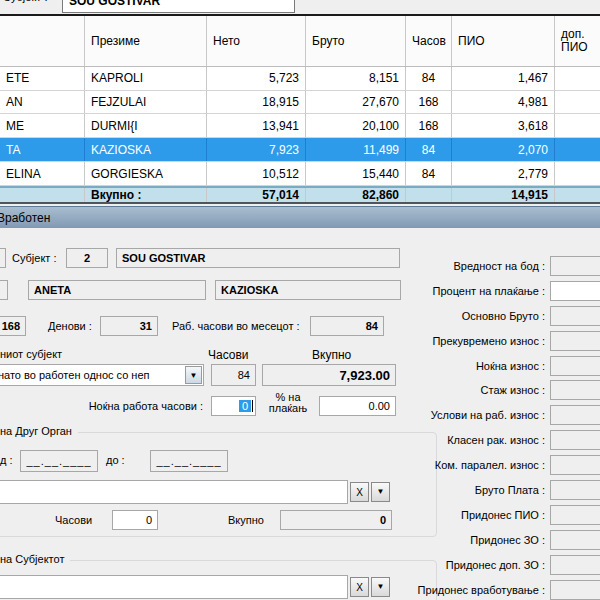 Image resolution: width=600 pixels, height=600 pixels. Describe the element at coordinates (288, 408) in the screenshot. I see `percent-pay-label-line2: плаќањ` at that location.